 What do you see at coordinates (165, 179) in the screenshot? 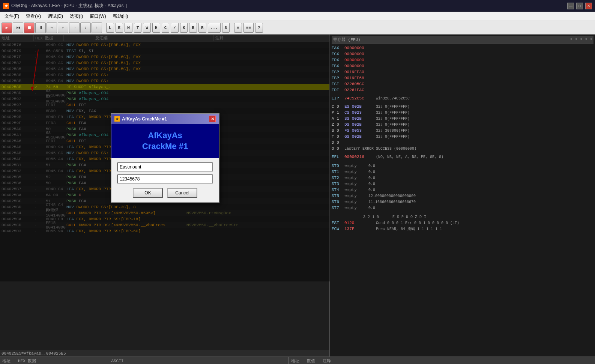
I see `serial-input` at bounding box center [165, 179].